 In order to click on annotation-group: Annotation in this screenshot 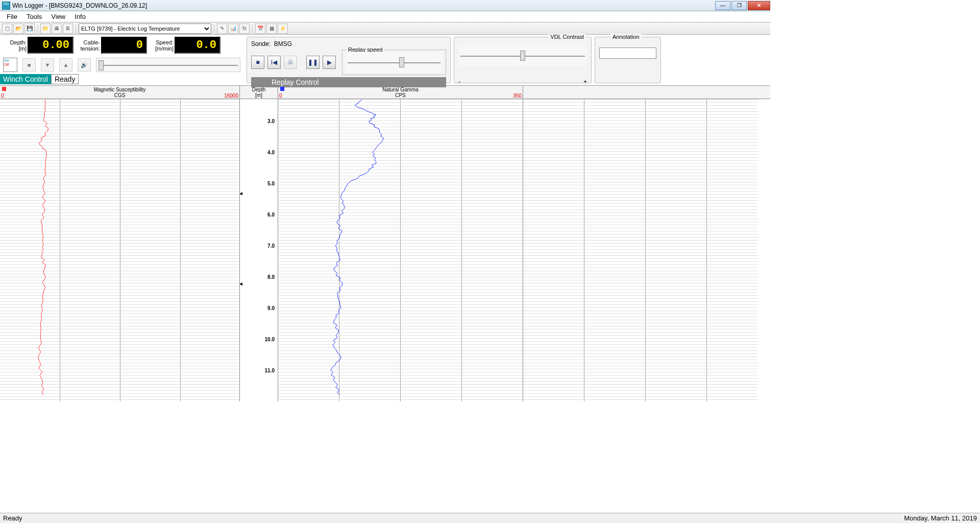, I will do `click(628, 60)`.